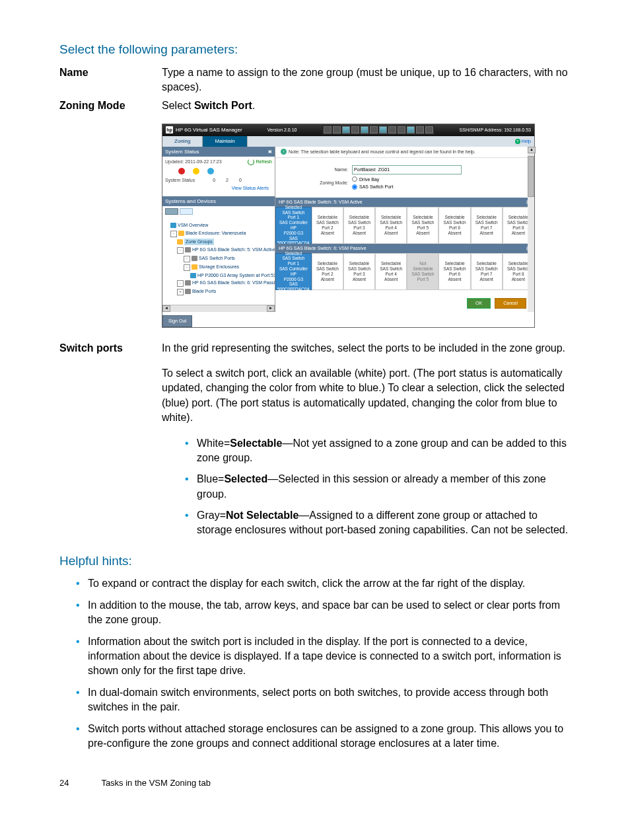 The width and height of the screenshot is (630, 840). Describe the element at coordinates (283, 130) in the screenshot. I see `vsm-version: Version 2.0.10` at that location.